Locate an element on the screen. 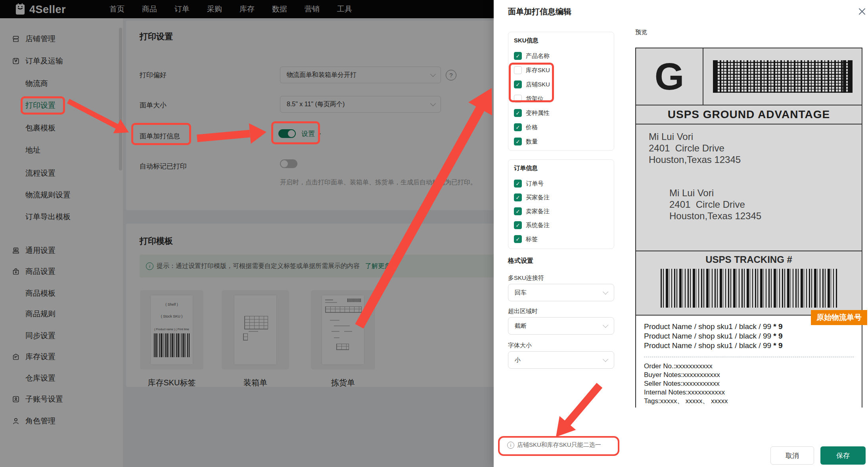  label-addresses: Mi Lui Vori 2401 Circle Drive Houston,Te… is located at coordinates (749, 188).